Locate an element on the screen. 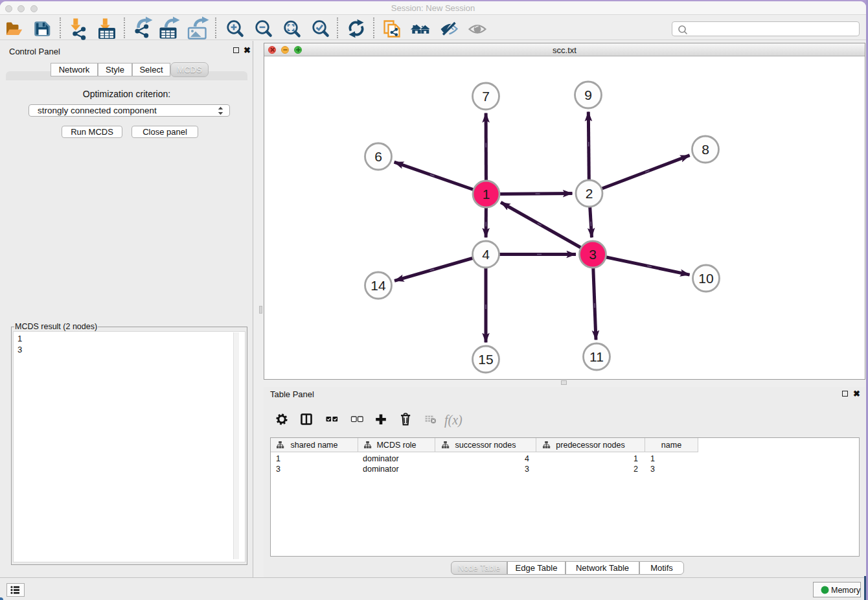 The width and height of the screenshot is (868, 600). svg-text: 1 is located at coordinates (486, 194).